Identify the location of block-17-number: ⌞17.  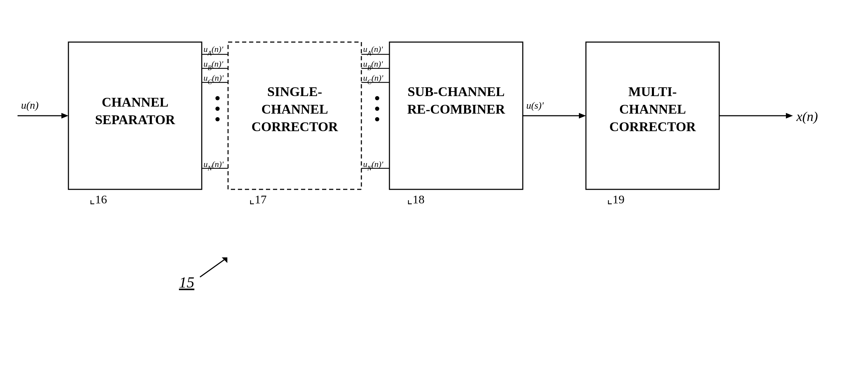
(258, 199).